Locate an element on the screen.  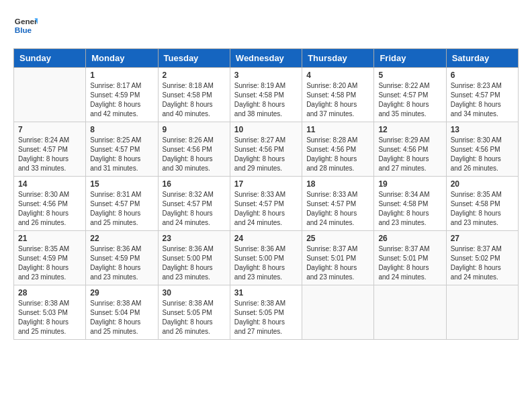
calendar-cell: 28Sunrise: 8:38 AM Sunset: 5:03 PM Dayli… is located at coordinates (50, 313).